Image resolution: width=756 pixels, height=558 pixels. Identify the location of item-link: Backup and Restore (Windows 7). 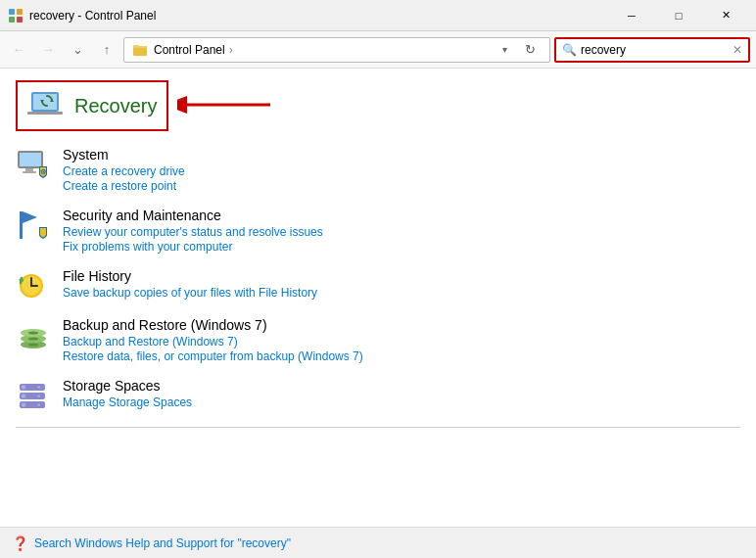
(402, 342).